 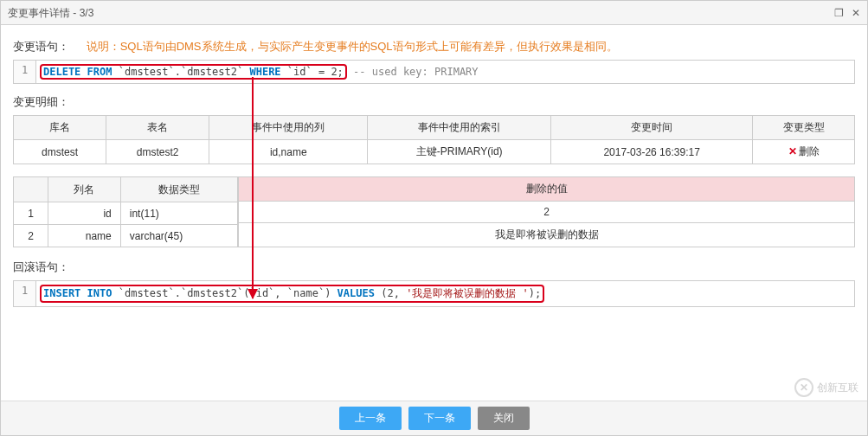 I want to click on rollback-sql-code: INSERT INTO `dmstest`.`dmstest2`(`id`, `…, so click(x=293, y=294).